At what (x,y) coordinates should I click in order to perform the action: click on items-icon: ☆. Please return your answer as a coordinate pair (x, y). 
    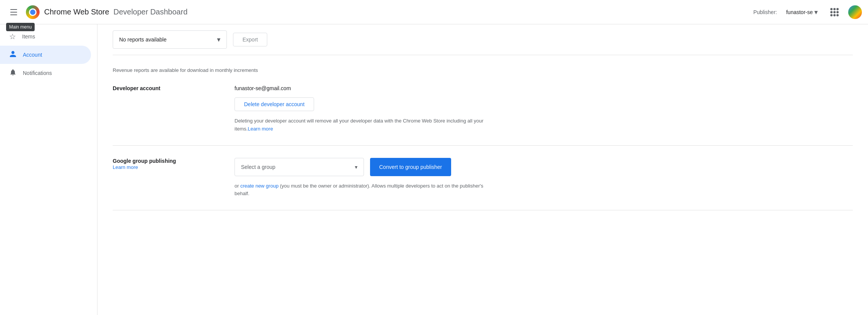
    Looking at the image, I should click on (13, 37).